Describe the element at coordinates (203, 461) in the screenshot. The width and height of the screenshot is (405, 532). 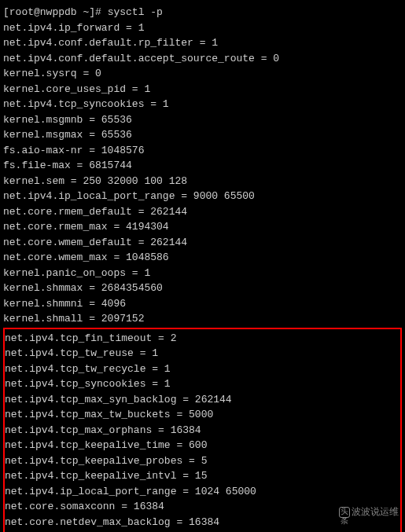
I see `highlighted-line: net.ipv4.tcp_keepalive_probes = 5` at that location.